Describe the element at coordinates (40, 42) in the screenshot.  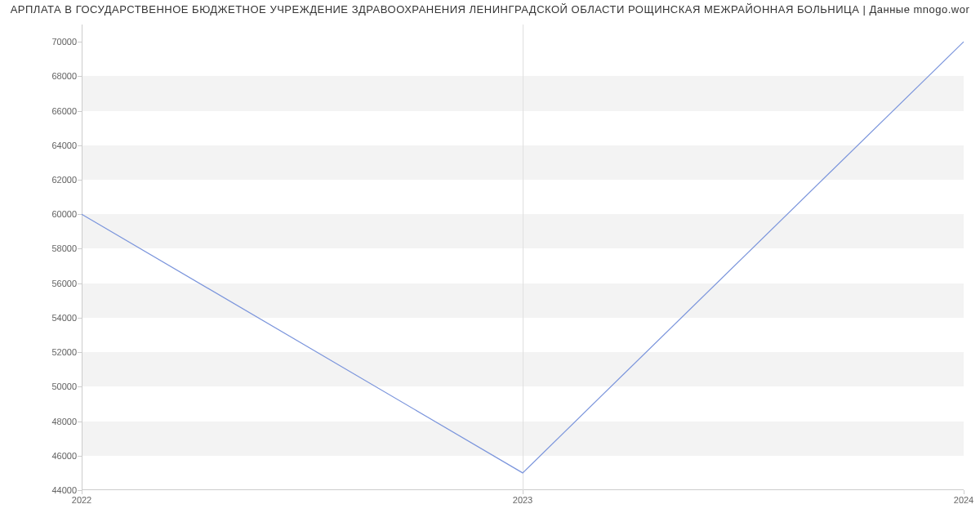
I see `y-tick-label: 70000` at that location.